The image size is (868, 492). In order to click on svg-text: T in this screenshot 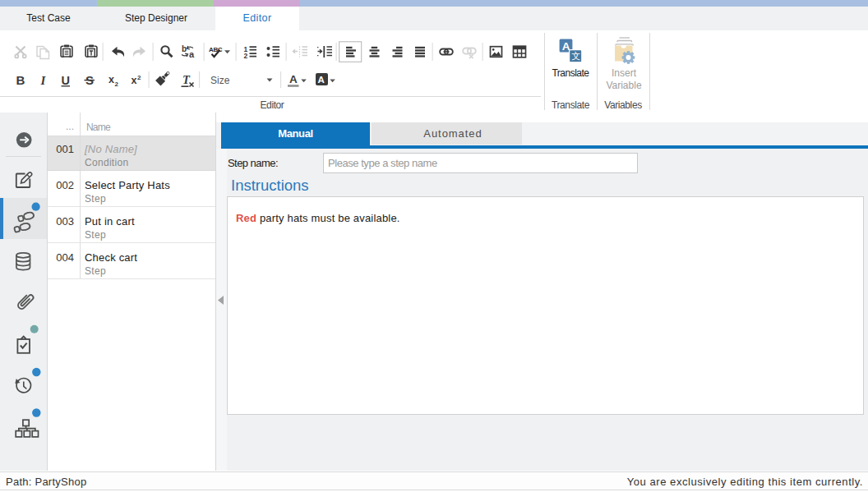, I will do `click(187, 80)`.